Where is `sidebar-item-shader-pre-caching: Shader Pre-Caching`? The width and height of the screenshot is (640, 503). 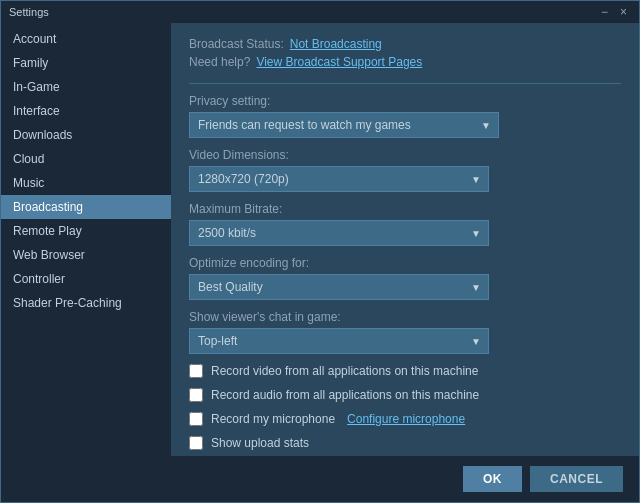
sidebar-item-shader-pre-caching: Shader Pre-Caching is located at coordinates (86, 303).